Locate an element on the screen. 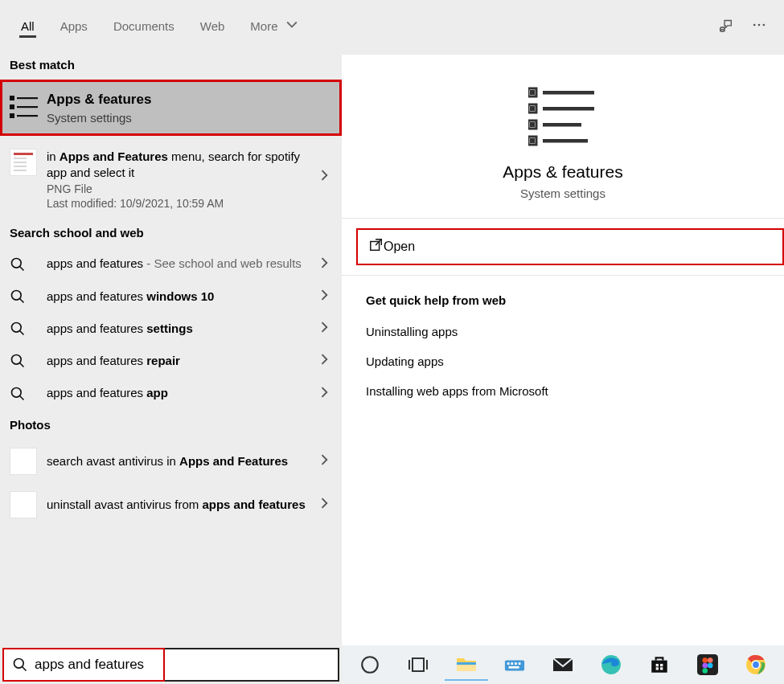  help-link-installing: Installing web apps from Microsoft is located at coordinates (563, 391).